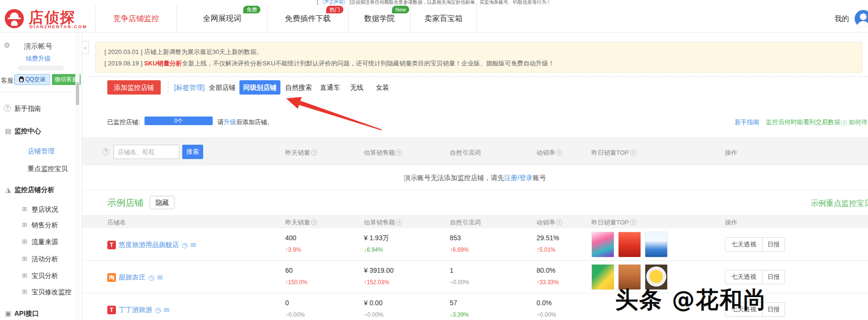 The image size is (868, 320). What do you see at coordinates (357, 88) in the screenshot?
I see `filter-wireless: 无线` at bounding box center [357, 88].